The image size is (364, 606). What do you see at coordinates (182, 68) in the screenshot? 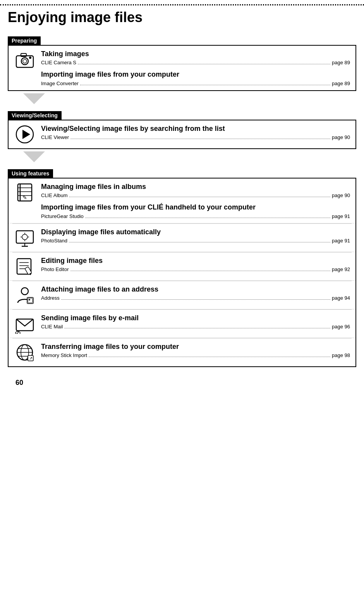
I see `item-taking-images: Taking images CLIE Camera S page 89 Impo…` at bounding box center [182, 68].